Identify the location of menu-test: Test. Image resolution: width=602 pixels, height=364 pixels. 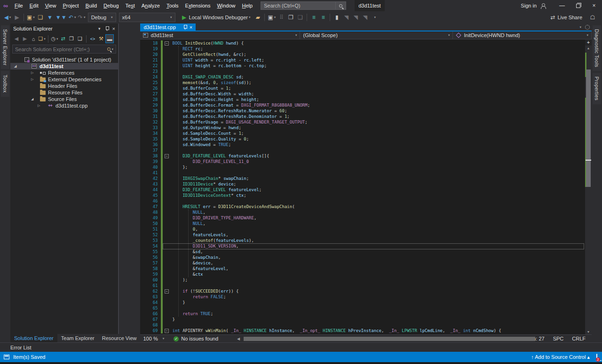
(130, 6).